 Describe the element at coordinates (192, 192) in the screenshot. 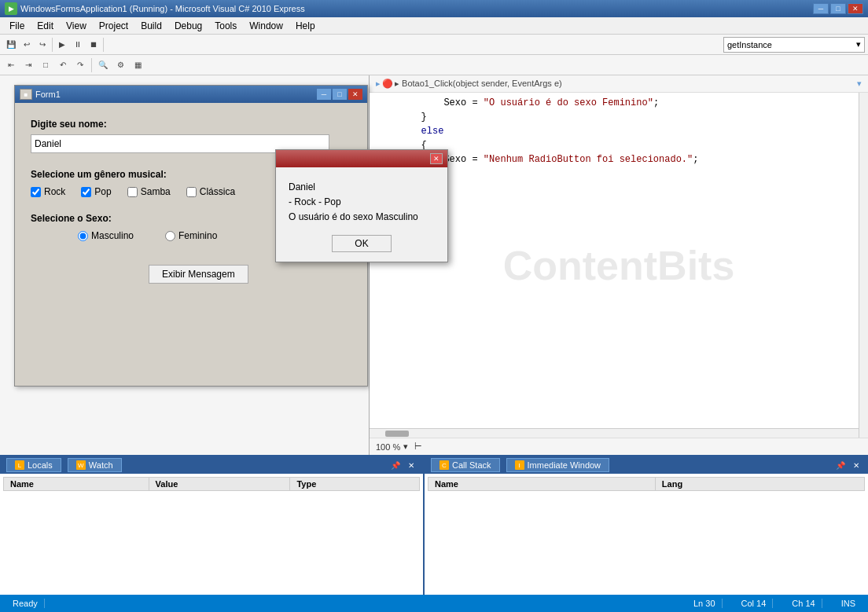

I see `checkbox-classica-input` at that location.